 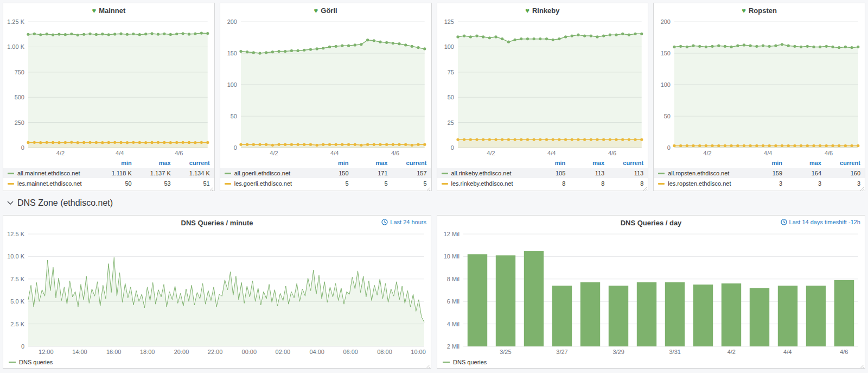 I want to click on legend-max: 113, so click(x=589, y=173).